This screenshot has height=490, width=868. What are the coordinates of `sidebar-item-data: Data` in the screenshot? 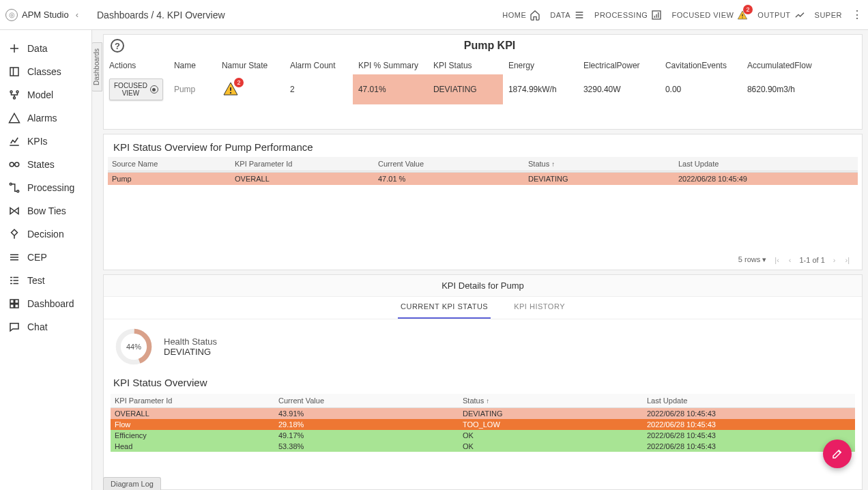 It's located at (46, 48).